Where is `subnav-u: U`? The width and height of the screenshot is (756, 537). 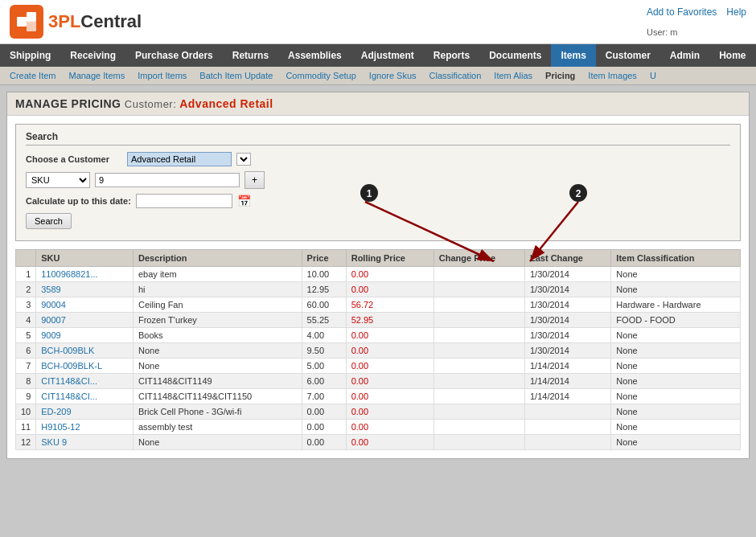
subnav-u: U is located at coordinates (653, 76).